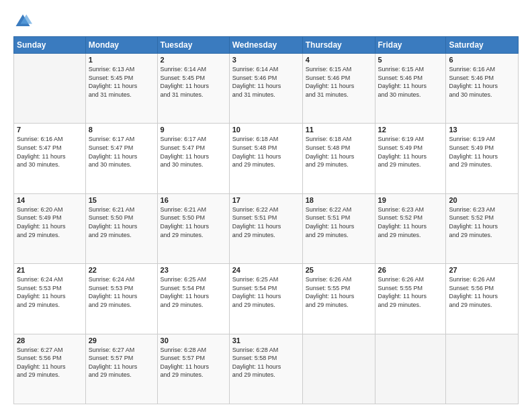  What do you see at coordinates (266, 158) in the screenshot?
I see `calendar-cell: 10Sunrise: 6:18 AMSunset: 5:48 PMDayligh…` at bounding box center [266, 158].